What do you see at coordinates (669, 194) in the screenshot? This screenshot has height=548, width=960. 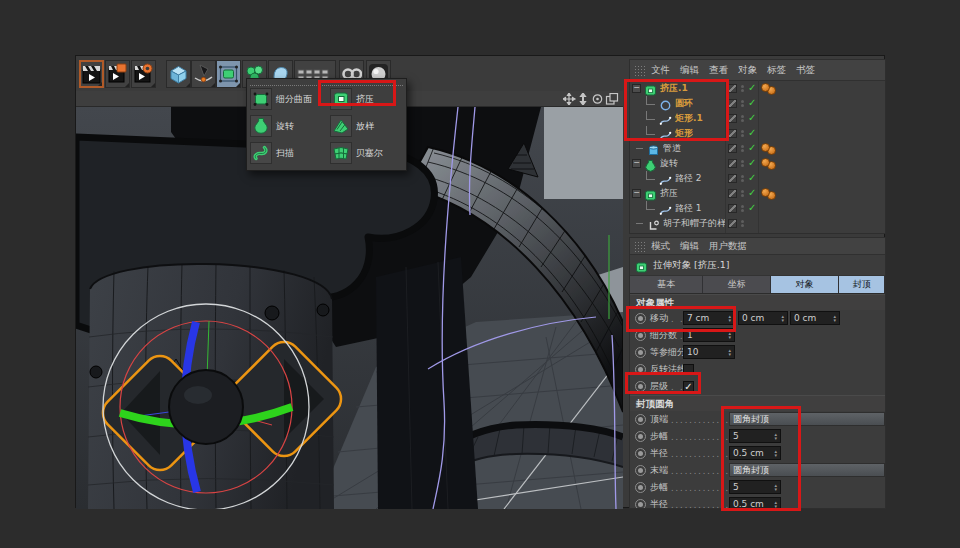 I see `object-label: 挤压` at bounding box center [669, 194].